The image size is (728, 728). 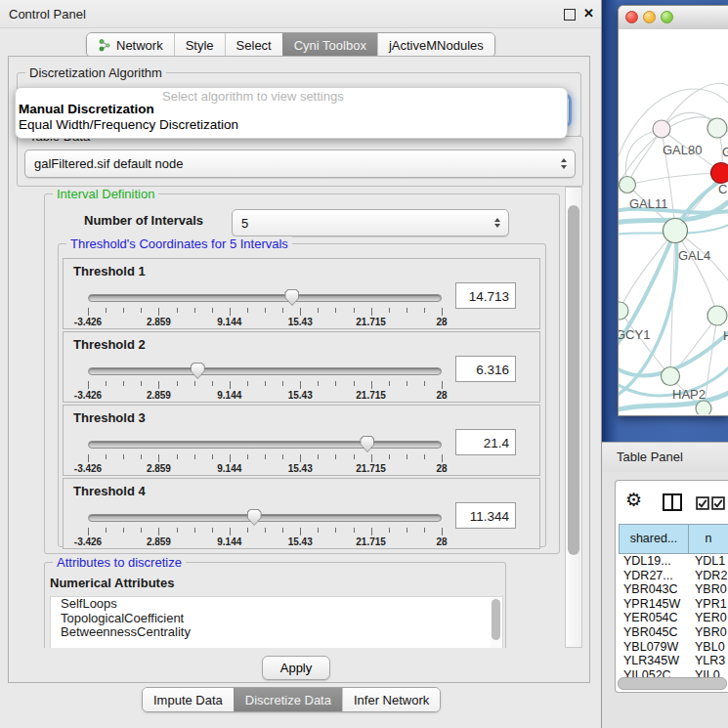 I want to click on attribute-list-item: SelfLoops, so click(x=277, y=604).